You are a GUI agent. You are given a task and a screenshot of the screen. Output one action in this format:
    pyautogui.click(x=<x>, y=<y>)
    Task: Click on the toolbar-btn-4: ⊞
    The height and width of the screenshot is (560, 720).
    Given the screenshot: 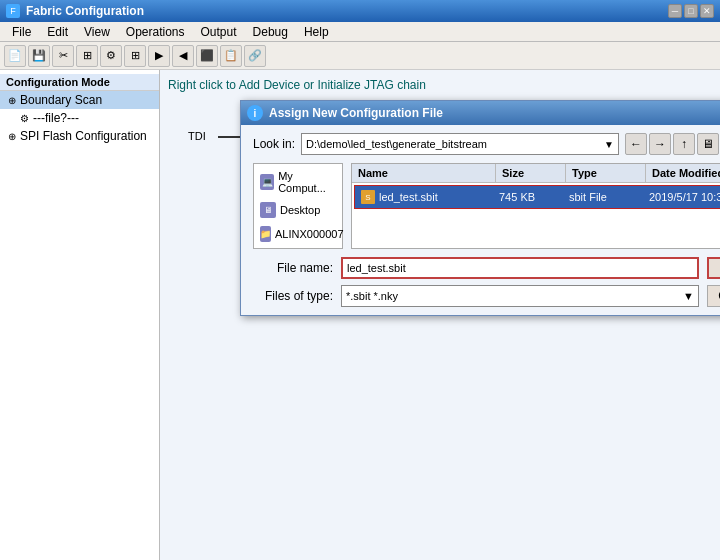 What is the action you would take?
    pyautogui.click(x=87, y=56)
    